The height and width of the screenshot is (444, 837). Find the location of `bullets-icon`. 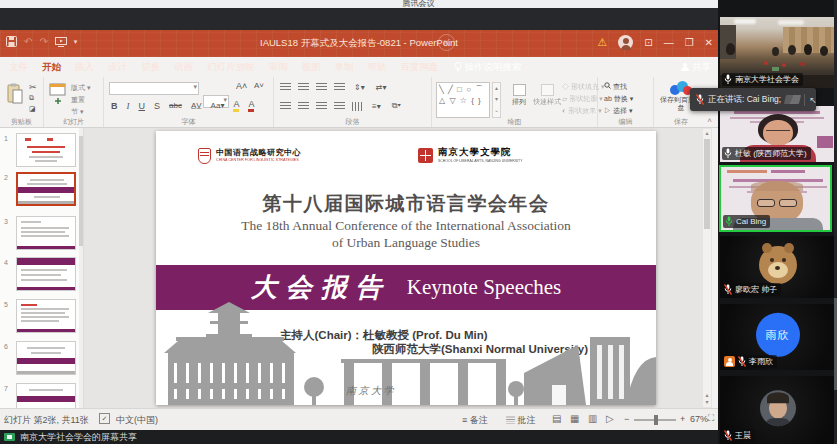

bullets-icon is located at coordinates (286, 88).